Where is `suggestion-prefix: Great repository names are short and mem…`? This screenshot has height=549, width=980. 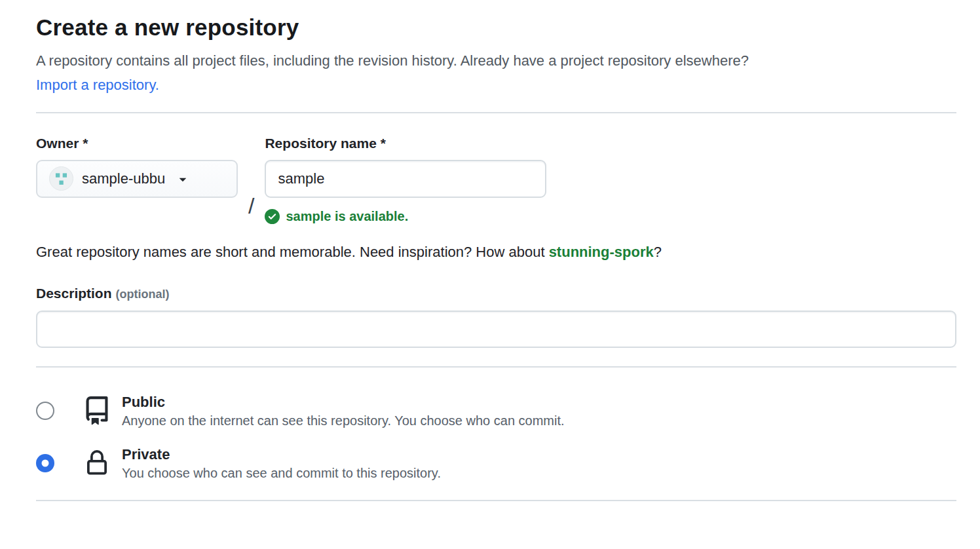
suggestion-prefix: Great repository names are short and mem… is located at coordinates (292, 252).